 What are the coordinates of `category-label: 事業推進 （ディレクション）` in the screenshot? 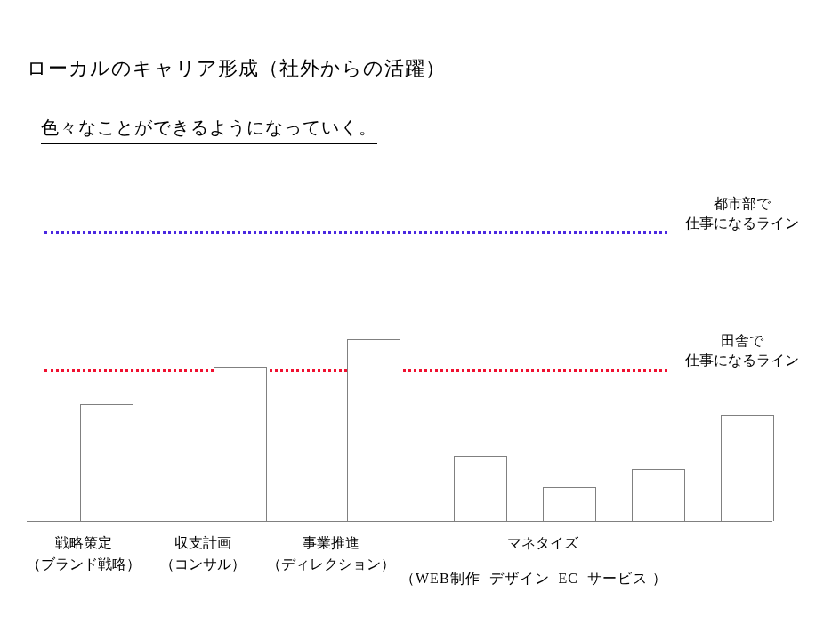 It's located at (331, 554).